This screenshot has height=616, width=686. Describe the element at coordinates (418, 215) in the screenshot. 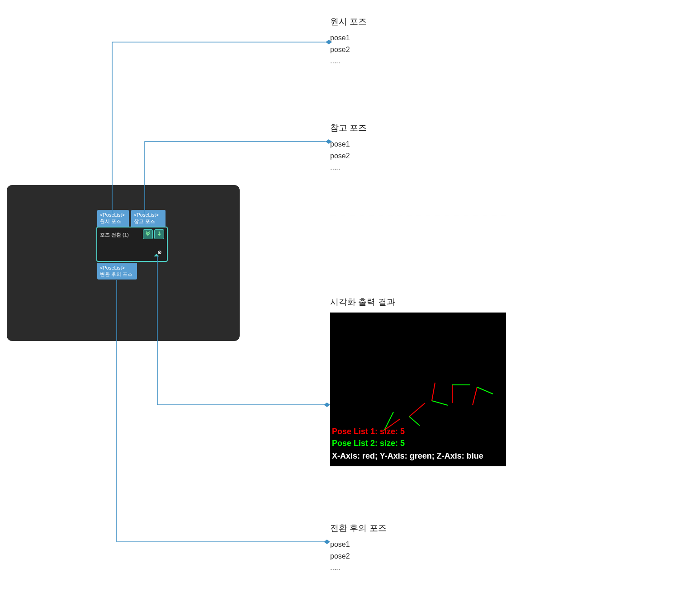

I see `divider` at that location.